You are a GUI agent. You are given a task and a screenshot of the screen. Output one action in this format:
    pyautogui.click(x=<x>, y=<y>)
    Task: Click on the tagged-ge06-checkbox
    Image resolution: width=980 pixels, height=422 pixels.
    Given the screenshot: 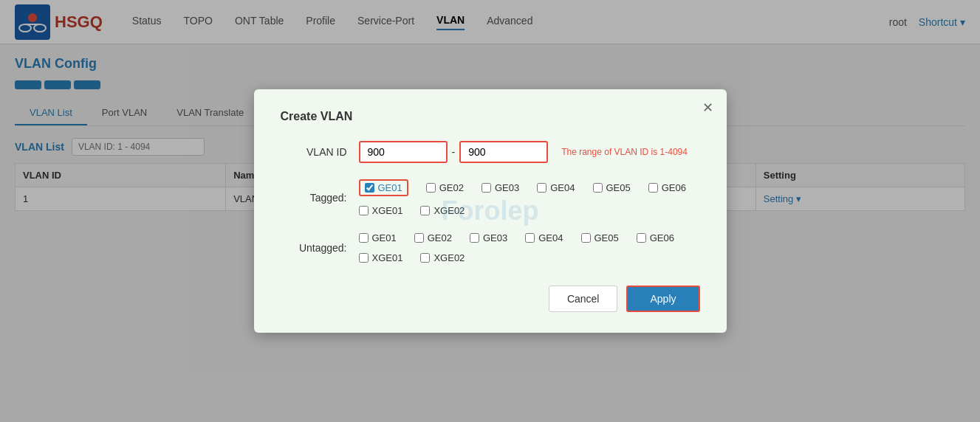 What is the action you would take?
    pyautogui.click(x=653, y=187)
    